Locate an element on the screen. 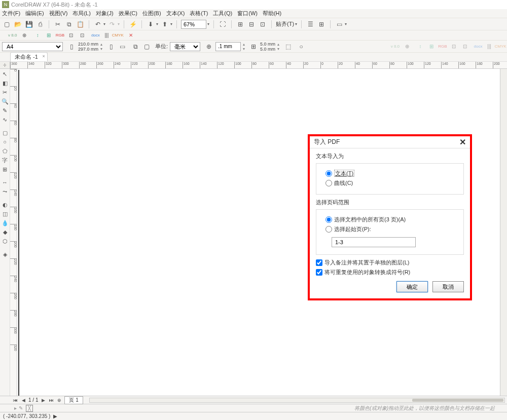 Image resolution: width=507 pixels, height=420 pixels. colorbar-pen-icon: ✎ is located at coordinates (21, 408).